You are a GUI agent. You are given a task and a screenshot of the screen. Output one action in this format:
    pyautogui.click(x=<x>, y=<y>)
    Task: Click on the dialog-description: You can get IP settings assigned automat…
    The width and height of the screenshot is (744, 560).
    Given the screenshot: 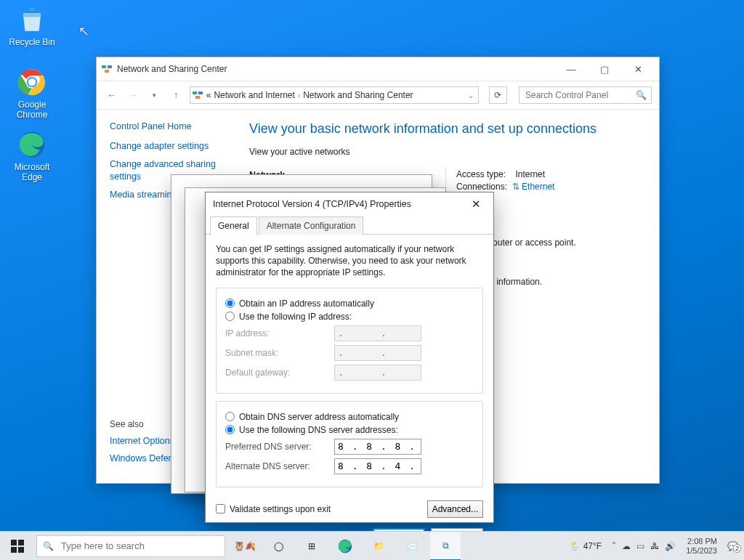 What is the action you would take?
    pyautogui.click(x=349, y=261)
    